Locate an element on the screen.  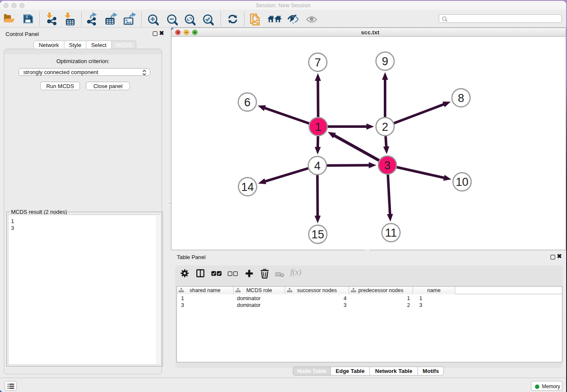
svg-text: 9 is located at coordinates (385, 61).